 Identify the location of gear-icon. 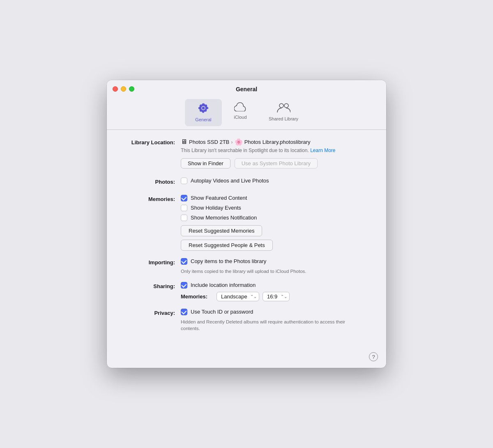
(203, 109).